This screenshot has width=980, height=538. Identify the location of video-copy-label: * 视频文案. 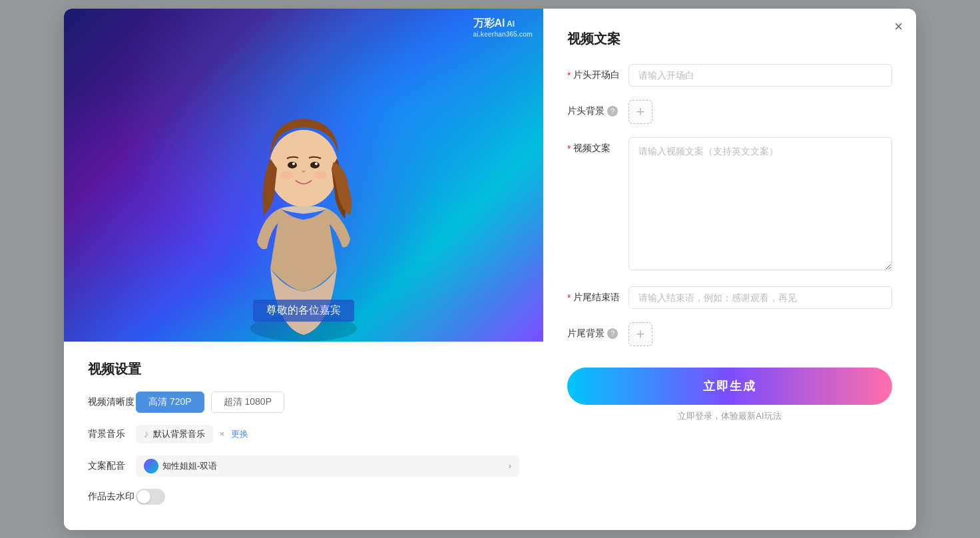
(594, 146).